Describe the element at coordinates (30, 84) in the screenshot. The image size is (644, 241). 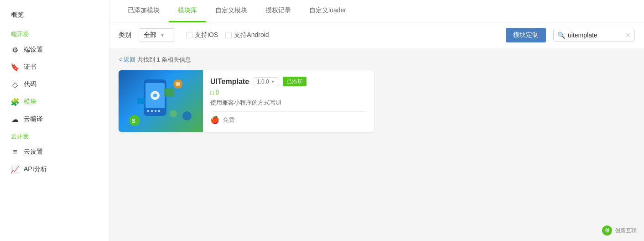
I see `sidebar-item-code-label: 代码` at that location.